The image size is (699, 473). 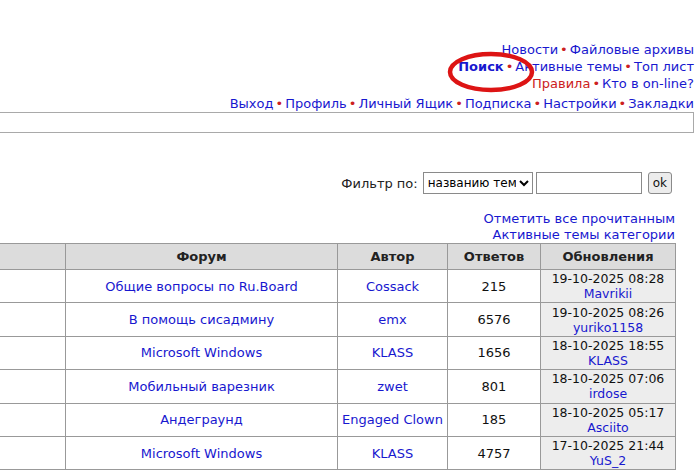 What do you see at coordinates (338, 352) in the screenshot?
I see `table-row: Microsoft Windows KLASS 1656 18-10-2025 …` at bounding box center [338, 352].